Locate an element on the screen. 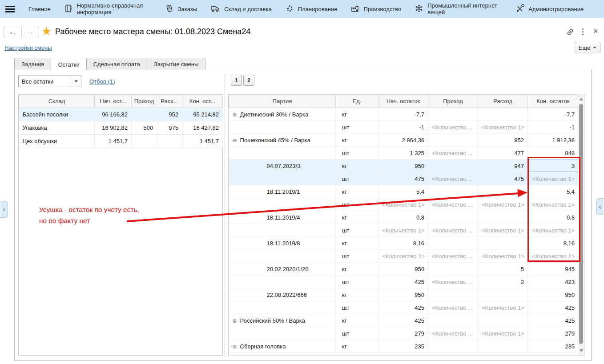 This screenshot has width=604, height=364. batch-row: 18.11.2019/4кг0,80,8 is located at coordinates (404, 218).